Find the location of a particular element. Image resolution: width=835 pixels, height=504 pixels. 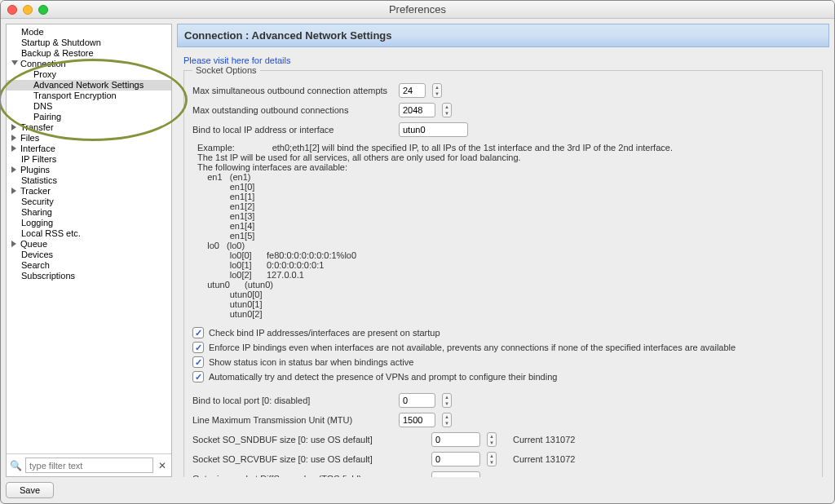

sidebar-item-label: Security is located at coordinates (38, 202).